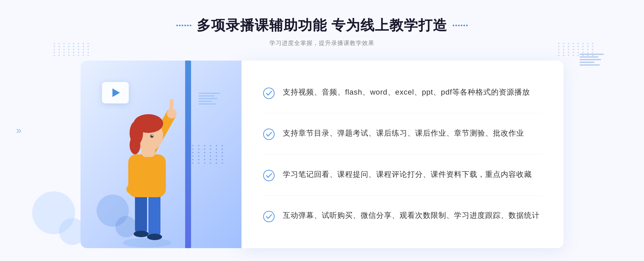 This screenshot has height=261, width=644. I want to click on title-text: 多项录播课辅助功能 专为线上教学打造, so click(322, 25).